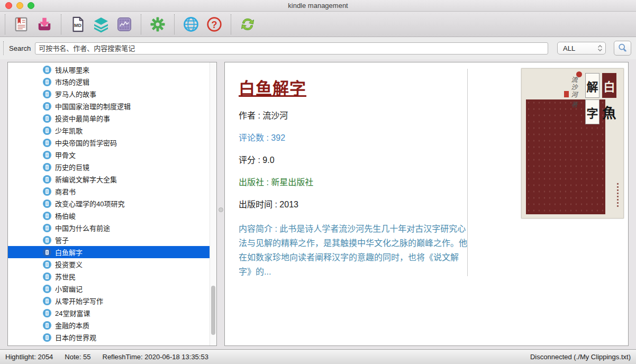 Image resolution: width=636 pixels, height=364 pixels. I want to click on layers-icon, so click(101, 24).